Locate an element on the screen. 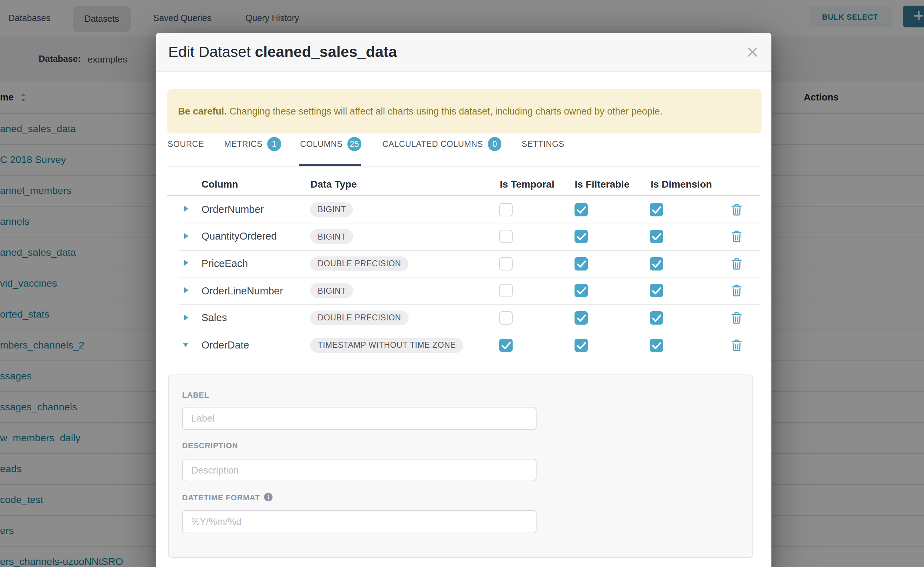  tab-columns: COLUMNS25 is located at coordinates (331, 144).